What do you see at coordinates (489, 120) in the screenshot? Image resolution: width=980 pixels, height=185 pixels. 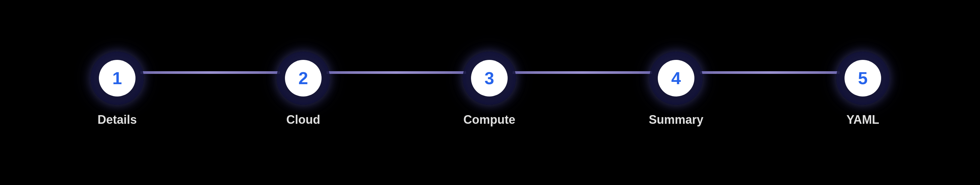 I see `step-label-3: Compute` at bounding box center [489, 120].